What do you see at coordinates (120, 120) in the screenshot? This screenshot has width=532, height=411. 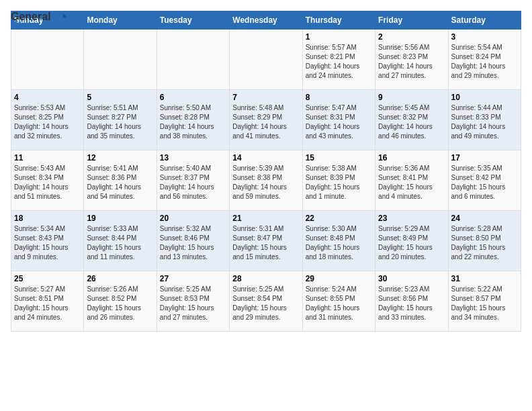 I see `day-cell: 5Sunrise: 5:51 AM Sunset: 8:27 PM Daylig…` at bounding box center [120, 120].